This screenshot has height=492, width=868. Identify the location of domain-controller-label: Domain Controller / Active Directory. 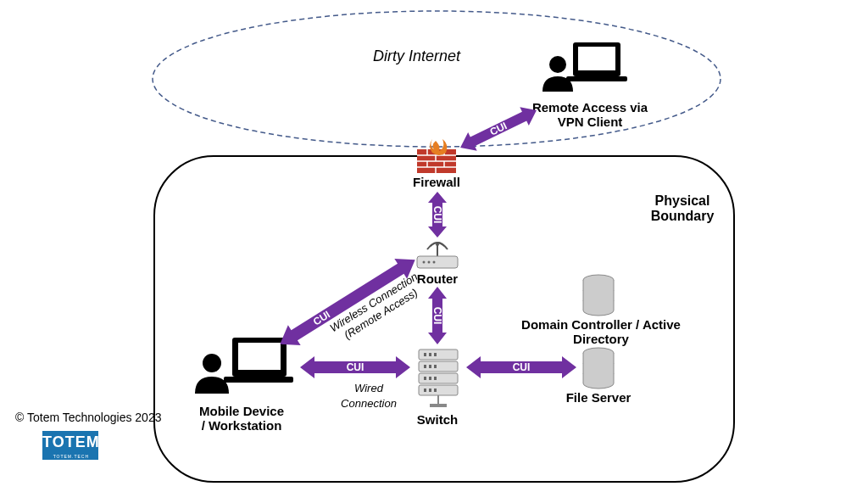
(601, 333).